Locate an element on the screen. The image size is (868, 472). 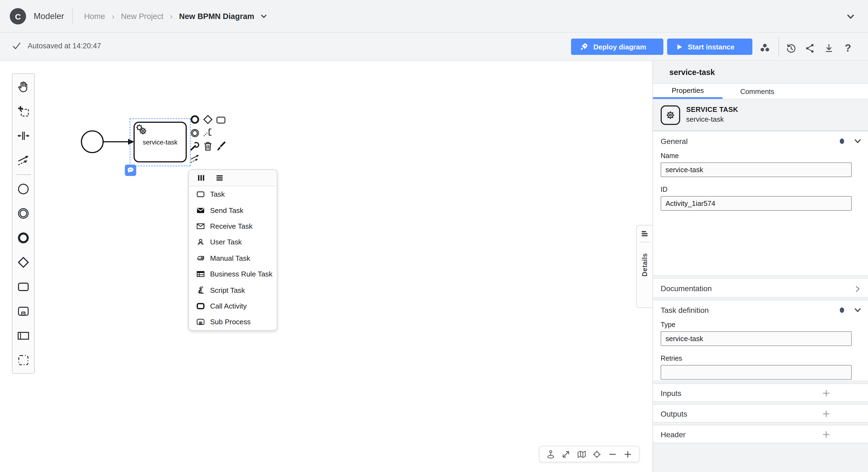
comment-badge is located at coordinates (131, 170).